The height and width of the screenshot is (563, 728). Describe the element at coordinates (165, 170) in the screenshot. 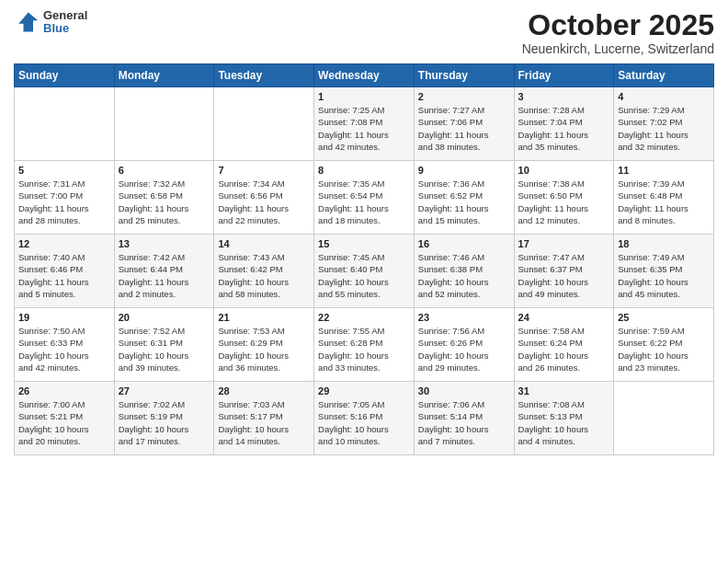

I see `day-number: 6` at that location.